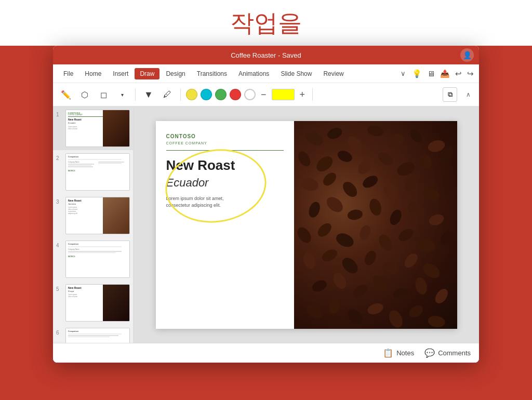 The height and width of the screenshot is (400, 532). What do you see at coordinates (206, 95) in the screenshot?
I see `color-cyan` at bounding box center [206, 95].